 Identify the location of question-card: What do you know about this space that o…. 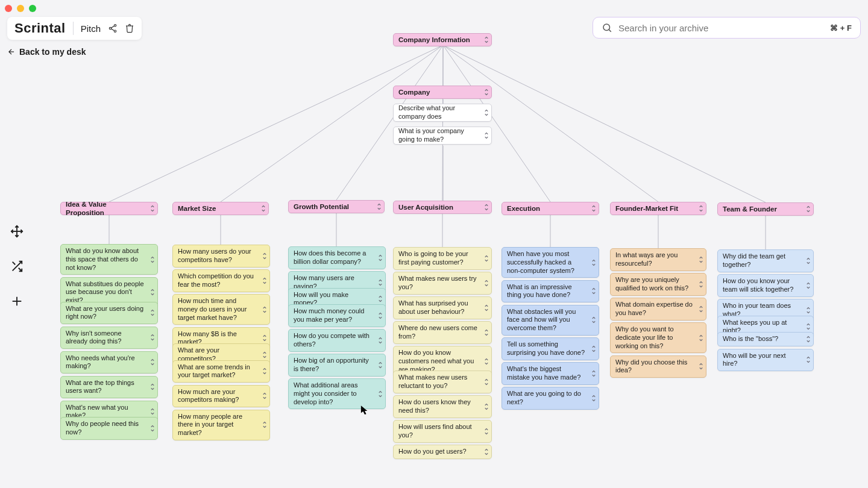
(109, 259).